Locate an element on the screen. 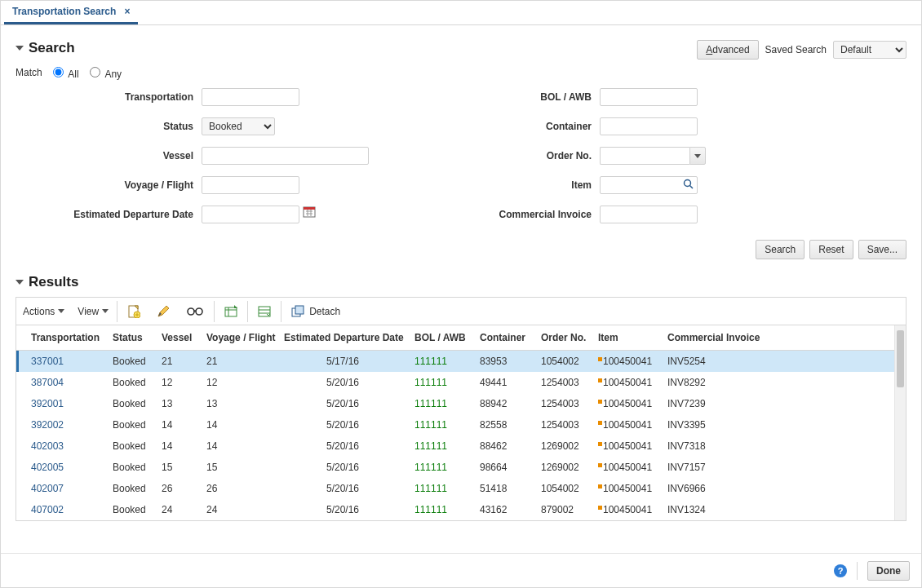 The height and width of the screenshot is (588, 922). cell-voyage: 14 is located at coordinates (238, 446).